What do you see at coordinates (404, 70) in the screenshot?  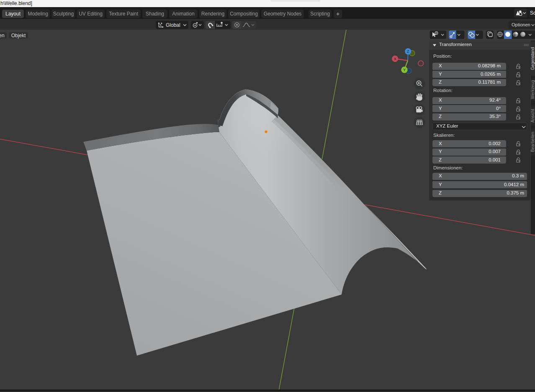 I see `svg-text: Y` at bounding box center [404, 70].